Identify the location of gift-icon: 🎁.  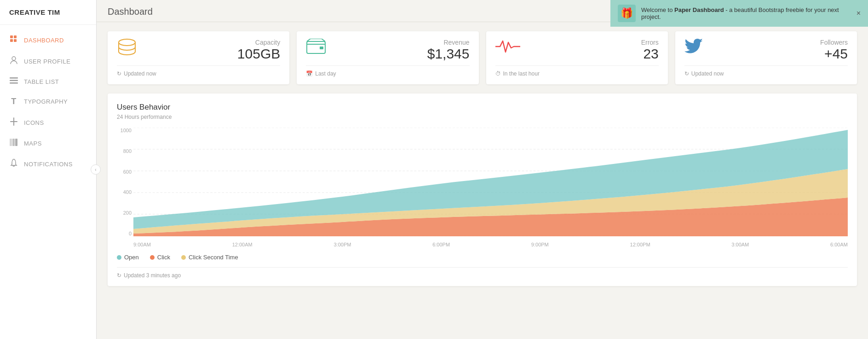
(627, 13).